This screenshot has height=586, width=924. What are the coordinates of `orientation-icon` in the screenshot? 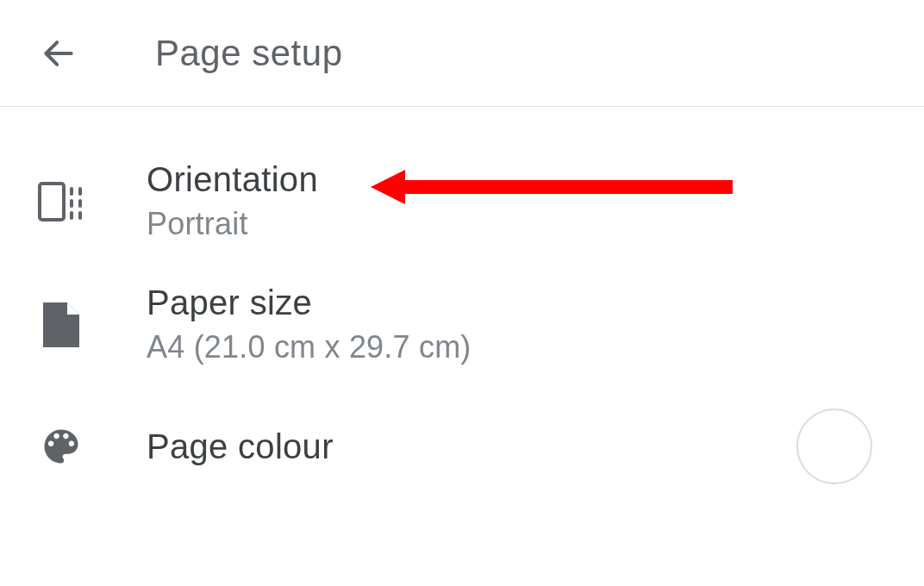 It's located at (61, 202).